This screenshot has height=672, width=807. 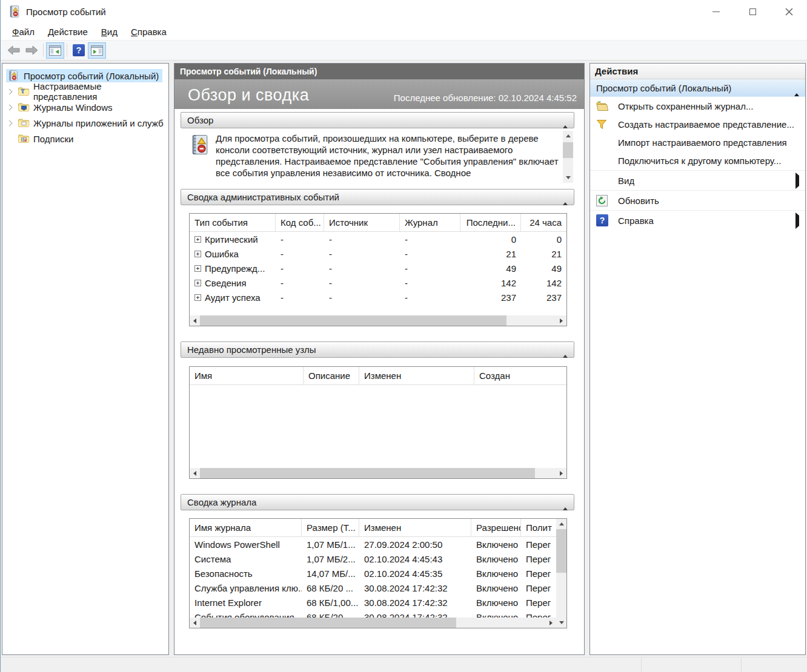 I want to click on table-row: Система 1,07 МБ/2... 02.10.2024 4:45:43 …, so click(x=373, y=559).